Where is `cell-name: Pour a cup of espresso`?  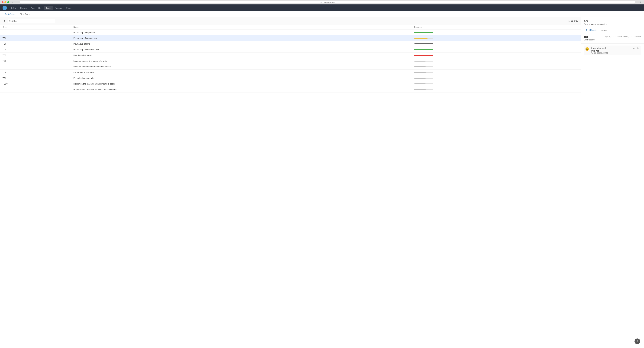
cell-name: Pour a cup of espresso is located at coordinates (241, 33).